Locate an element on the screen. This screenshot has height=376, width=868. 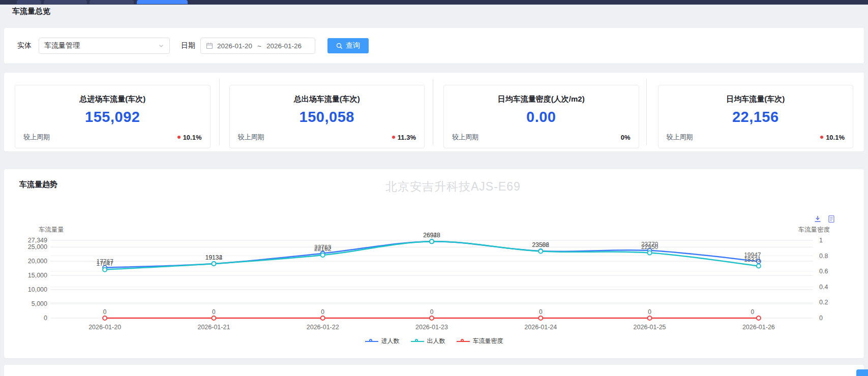
svg-text: 2026-01-21 is located at coordinates (214, 327).